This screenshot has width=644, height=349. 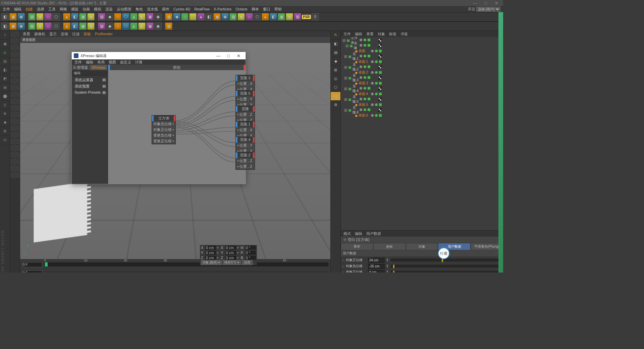 What do you see at coordinates (78, 62) in the screenshot?
I see `xpresso-menu-文件: 文件` at bounding box center [78, 62].